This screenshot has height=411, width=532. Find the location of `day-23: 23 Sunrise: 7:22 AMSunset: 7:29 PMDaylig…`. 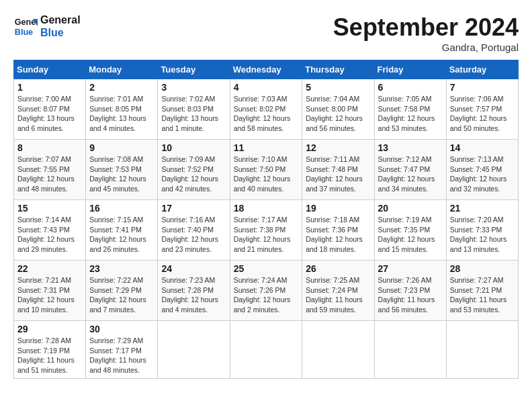

day-23: 23 Sunrise: 7:22 AMSunset: 7:29 PMDaylig… is located at coordinates (122, 291).